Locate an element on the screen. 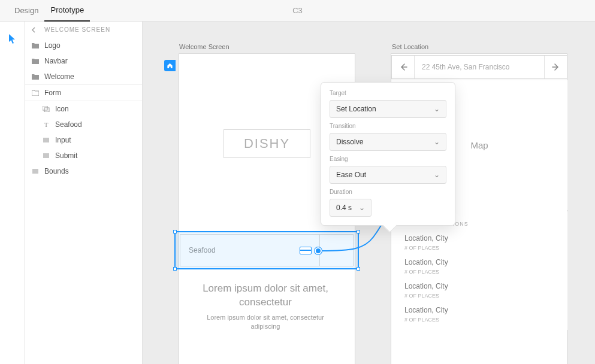 Image resolution: width=595 pixels, height=364 pixels. tab-prototype: Prototype is located at coordinates (67, 11).